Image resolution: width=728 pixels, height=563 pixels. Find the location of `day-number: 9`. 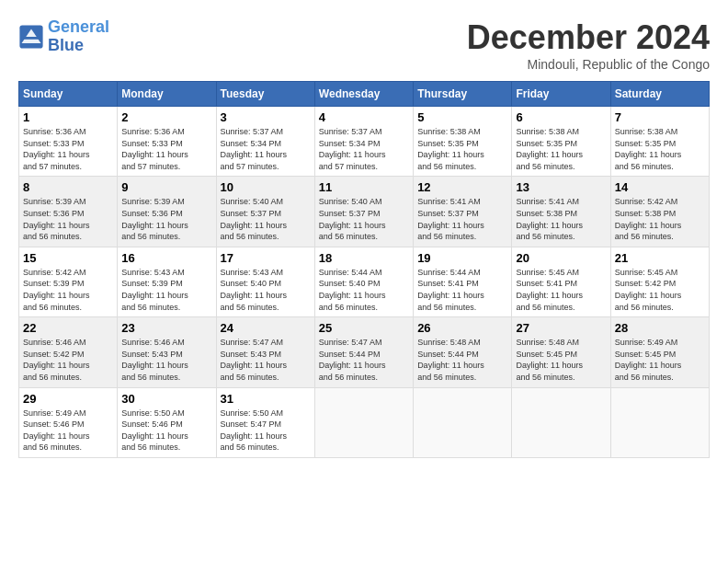

day-number: 9 is located at coordinates (166, 188).